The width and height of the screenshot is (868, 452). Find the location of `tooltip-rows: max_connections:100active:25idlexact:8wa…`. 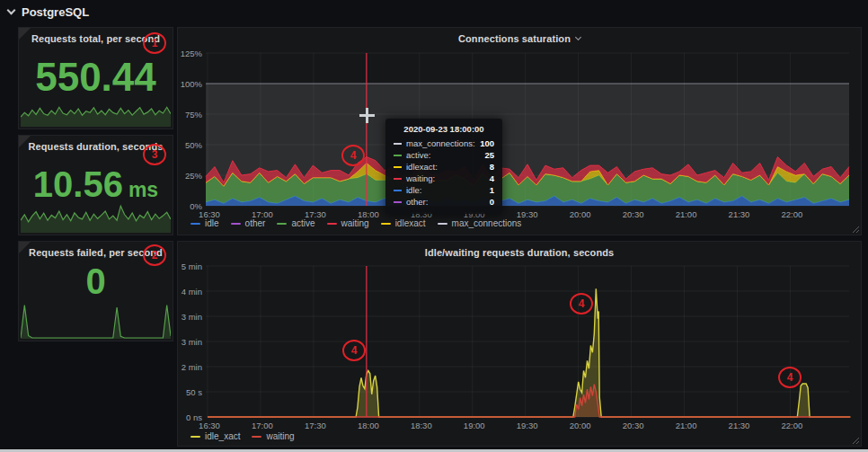

tooltip-rows: max_connections:100active:25idlexact:8wa… is located at coordinates (444, 173).